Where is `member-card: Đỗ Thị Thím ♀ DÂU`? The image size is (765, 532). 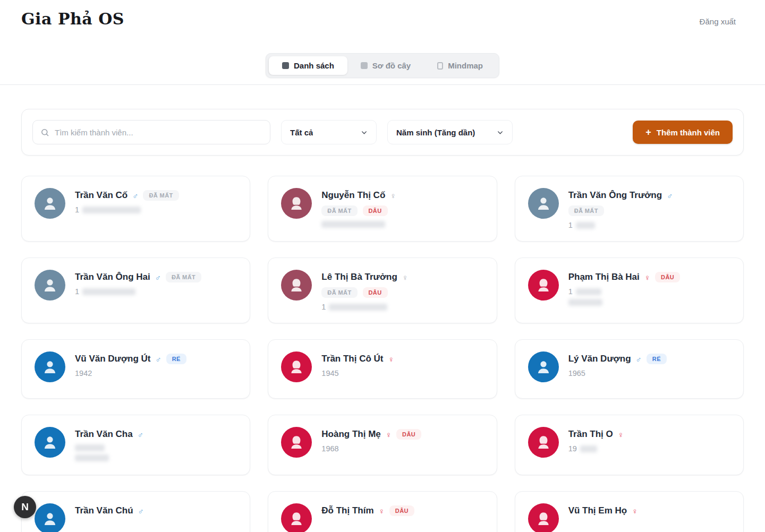
member-card: Đỗ Thị Thím ♀ DÂU is located at coordinates (382, 512).